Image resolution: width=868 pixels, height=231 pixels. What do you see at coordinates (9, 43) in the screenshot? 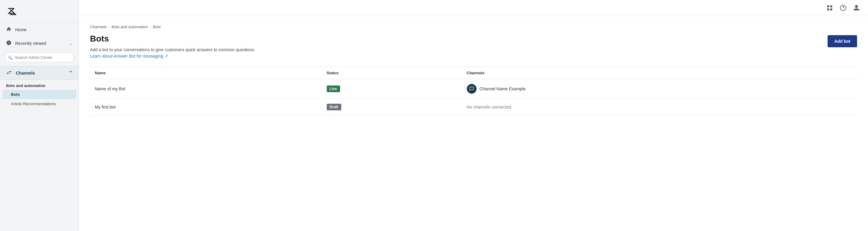
I see `clock-icon` at bounding box center [9, 43].